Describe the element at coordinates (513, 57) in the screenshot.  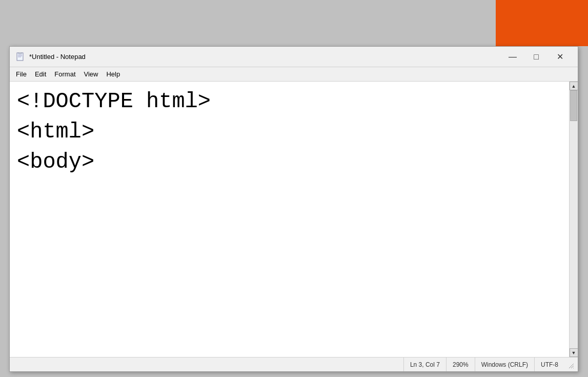
I see `minimize-button: —` at that location.